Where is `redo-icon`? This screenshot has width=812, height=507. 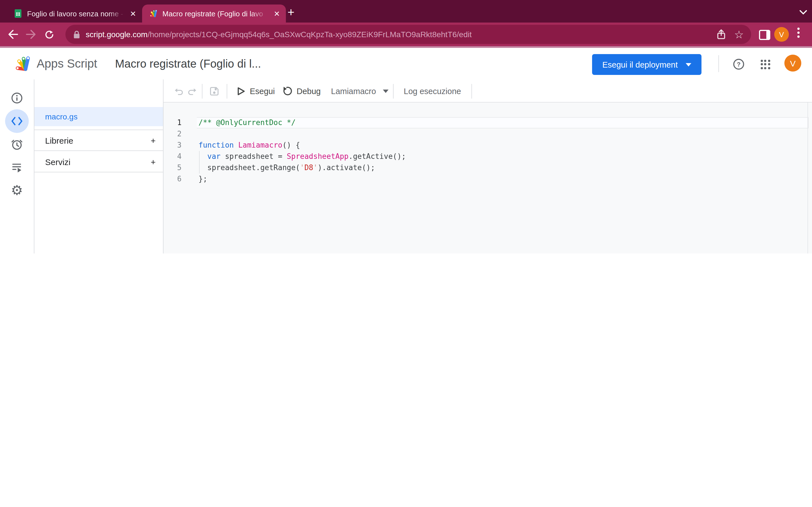 redo-icon is located at coordinates (192, 91).